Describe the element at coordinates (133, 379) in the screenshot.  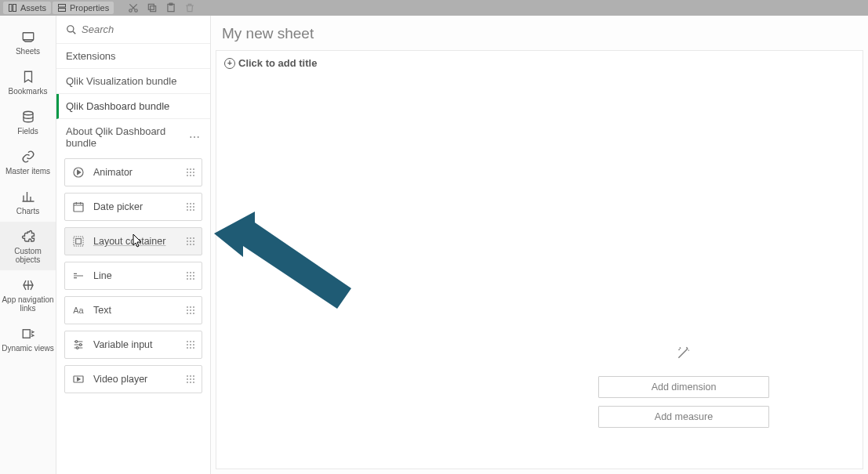
I see `ext-video-player: Video player` at that location.